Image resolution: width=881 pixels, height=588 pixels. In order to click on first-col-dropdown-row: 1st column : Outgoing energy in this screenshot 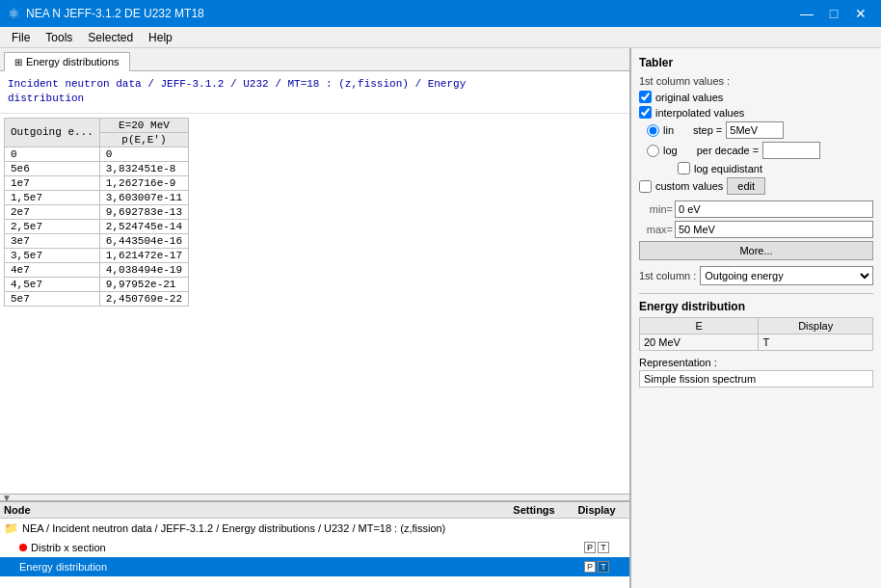, I will do `click(756, 276)`.